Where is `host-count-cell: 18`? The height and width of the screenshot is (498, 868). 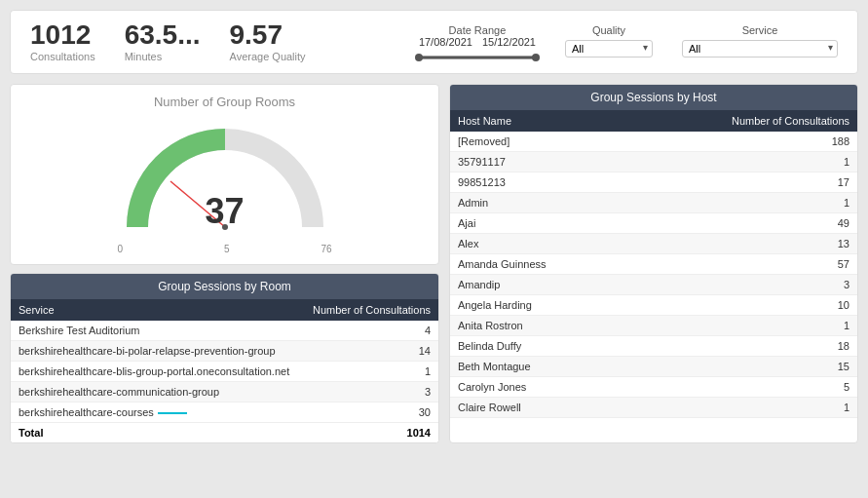
host-count-cell: 18 is located at coordinates (742, 347).